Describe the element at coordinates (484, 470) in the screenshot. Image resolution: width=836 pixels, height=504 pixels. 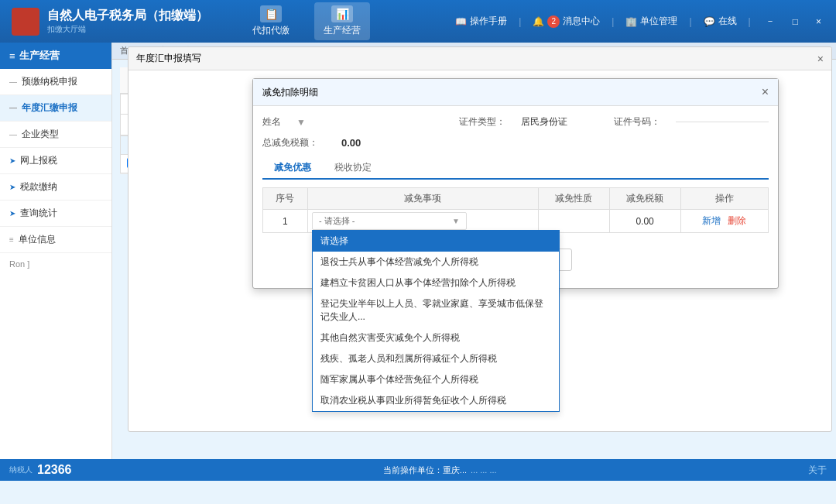
I see `unit-dots: ... ... ...` at that location.